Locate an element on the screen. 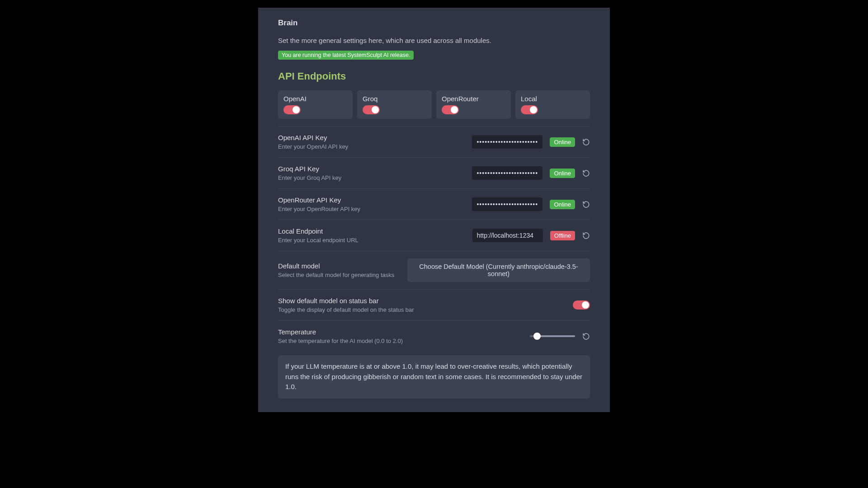  setting-desc: Toggle the display of default model on t… is located at coordinates (425, 310).